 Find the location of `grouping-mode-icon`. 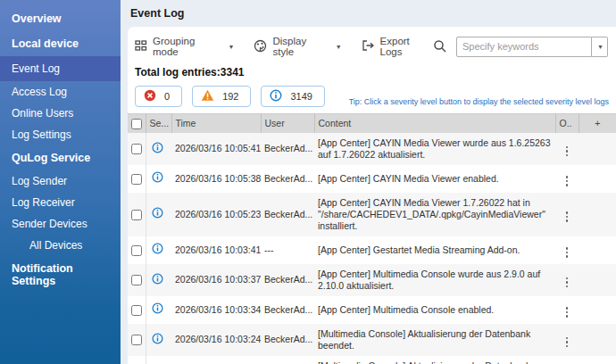

grouping-mode-icon is located at coordinates (141, 46).